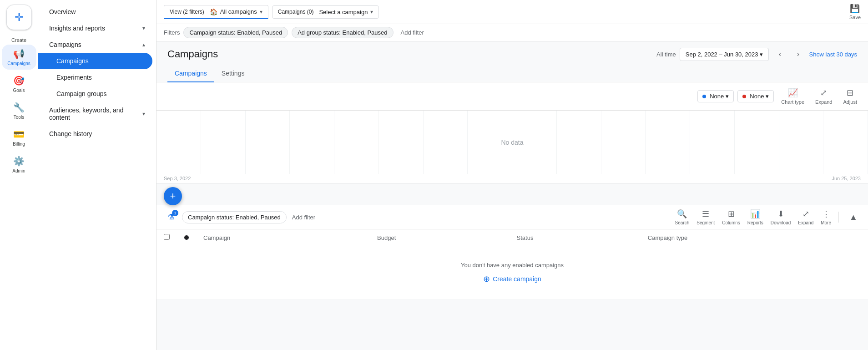 Image resolution: width=868 pixels, height=350 pixels. Describe the element at coordinates (716, 96) in the screenshot. I see `metric1-dropdown: None ▾` at that location.